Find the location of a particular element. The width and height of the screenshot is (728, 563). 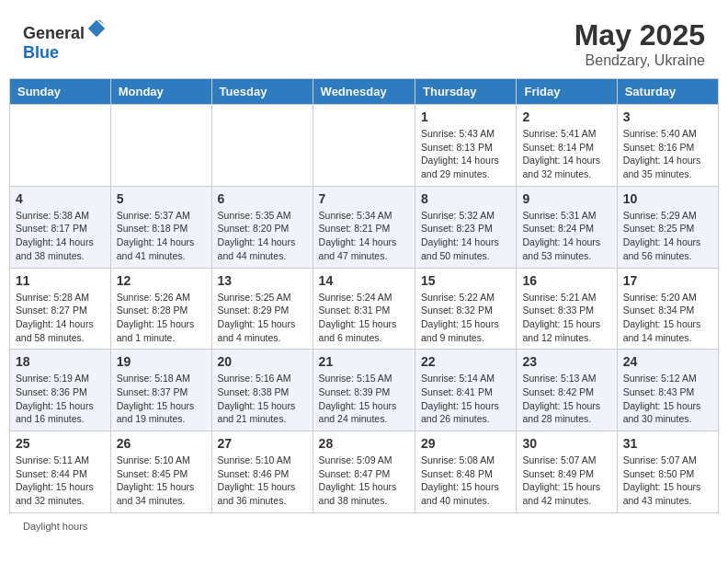

cell-day-number: 15 is located at coordinates (465, 281).